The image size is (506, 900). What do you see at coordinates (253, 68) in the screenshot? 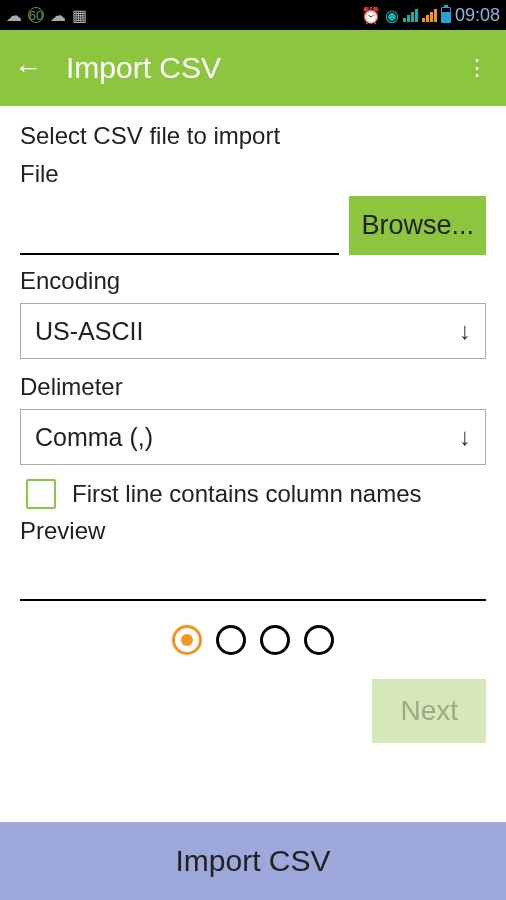
I see `app-bar: ← Import CSV ⋮` at bounding box center [253, 68].